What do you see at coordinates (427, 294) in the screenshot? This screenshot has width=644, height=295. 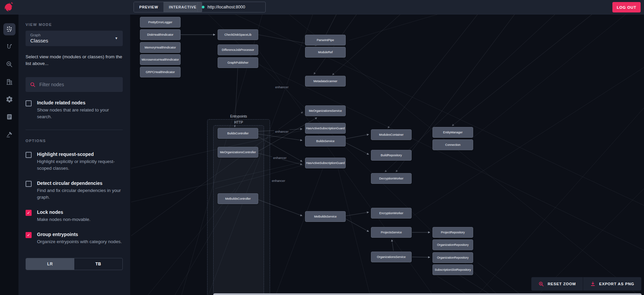 I see `bottom-panel-edge` at bounding box center [427, 294].